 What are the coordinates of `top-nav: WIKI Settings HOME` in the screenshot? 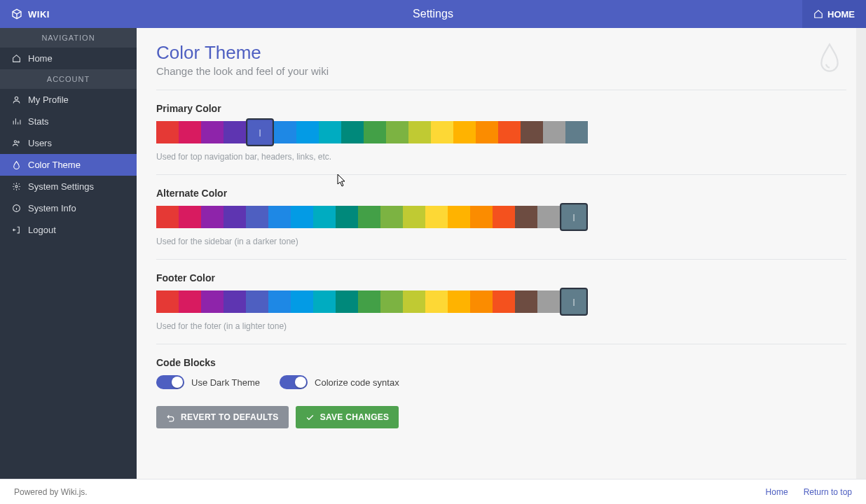 It's located at (433, 14).